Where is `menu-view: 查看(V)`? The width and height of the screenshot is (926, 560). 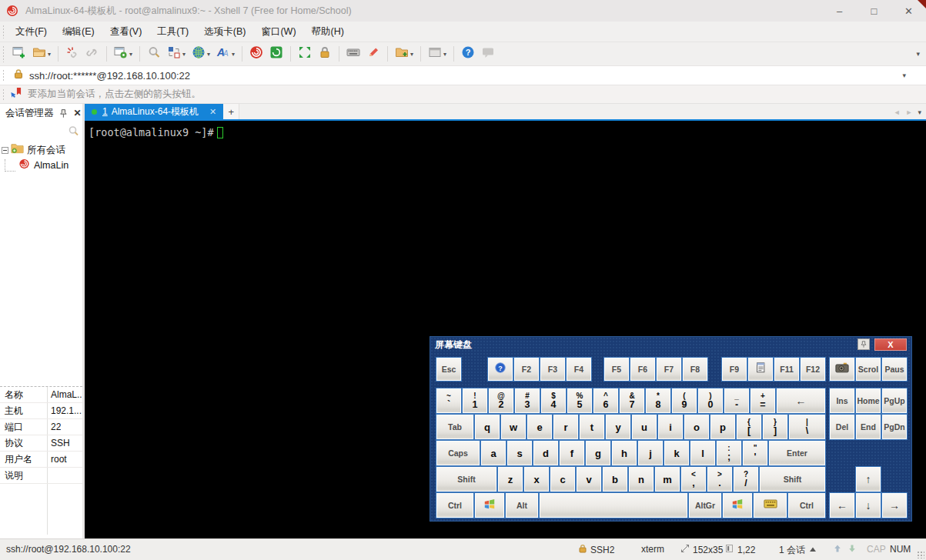
menu-view: 查看(V) is located at coordinates (126, 32).